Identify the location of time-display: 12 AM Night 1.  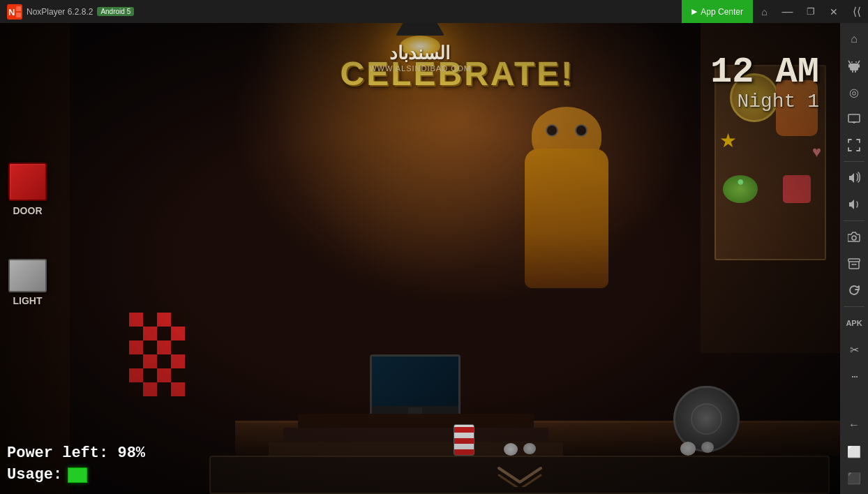
(765, 84).